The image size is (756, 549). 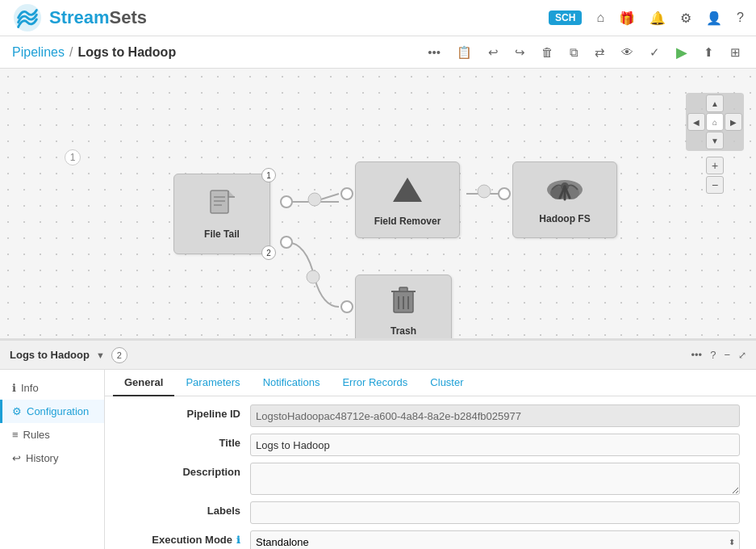 What do you see at coordinates (52, 459) in the screenshot?
I see `sidebar-item-history: ↩ History` at bounding box center [52, 459].